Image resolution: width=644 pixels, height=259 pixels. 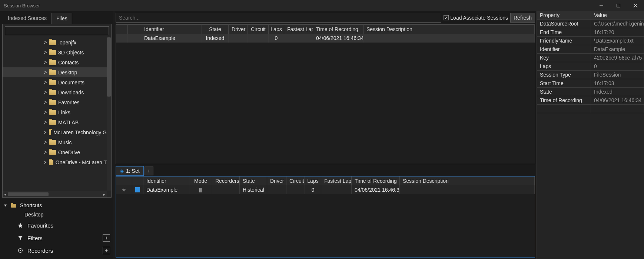 What do you see at coordinates (55, 62) in the screenshot?
I see `folder-item: Contacts` at bounding box center [55, 62].